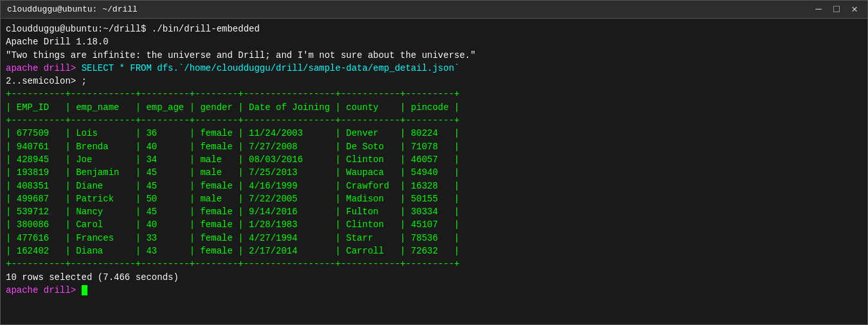 The height and width of the screenshot is (325, 868). Describe the element at coordinates (434, 107) in the screenshot. I see `table-header: | EMP_ID | emp_name | emp_age | gender |…` at that location.